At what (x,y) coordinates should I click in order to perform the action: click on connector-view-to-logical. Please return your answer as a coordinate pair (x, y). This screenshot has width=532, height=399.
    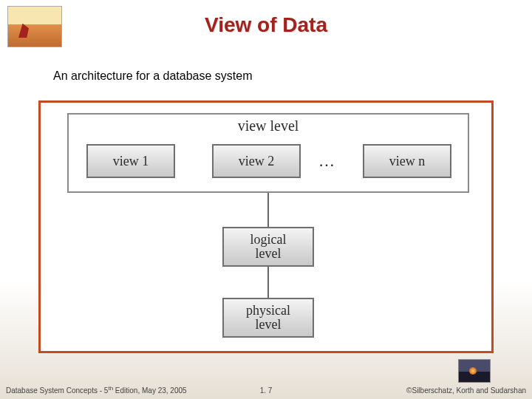
    Looking at the image, I should click on (268, 210).